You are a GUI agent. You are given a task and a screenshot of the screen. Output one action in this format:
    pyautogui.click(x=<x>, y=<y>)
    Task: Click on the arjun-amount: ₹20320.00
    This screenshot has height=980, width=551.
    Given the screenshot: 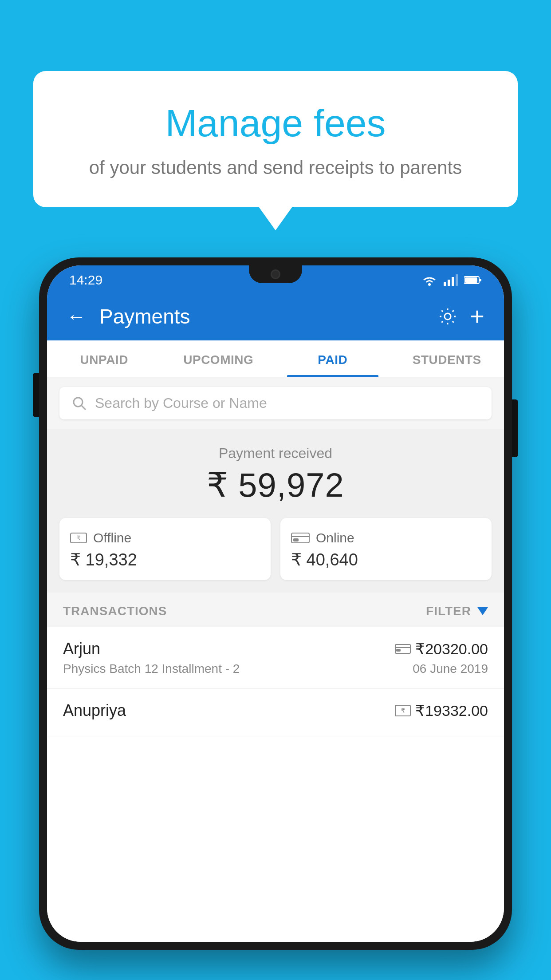 What is the action you would take?
    pyautogui.click(x=452, y=649)
    